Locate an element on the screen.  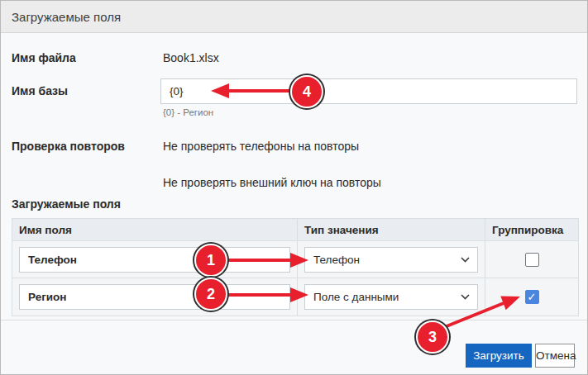
loaded-fields-section-label: Загружаемые поля is located at coordinates (66, 204).